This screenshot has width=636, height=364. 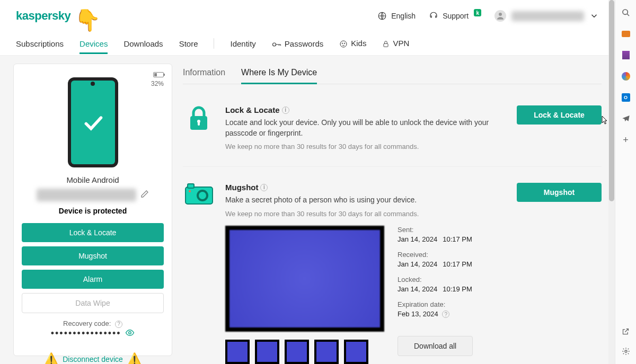 What do you see at coordinates (559, 192) in the screenshot?
I see `mugshot-action-button: Mugshot` at bounding box center [559, 192].